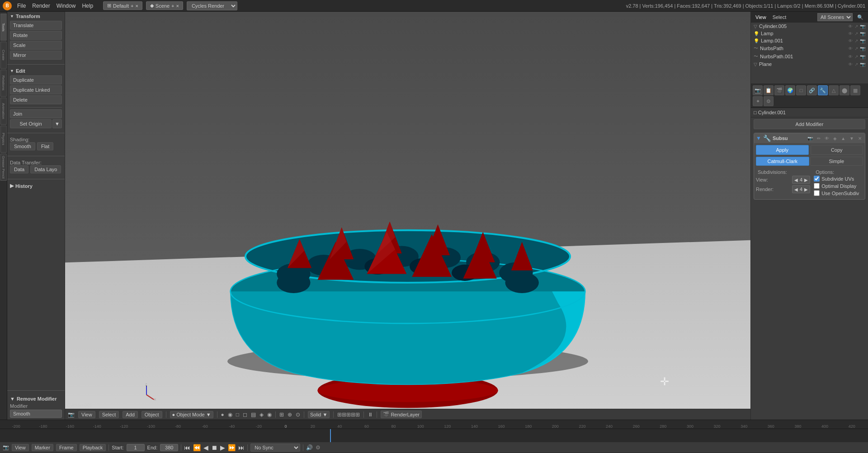  I want to click on nurbspath-visibility-icon: 👁, so click(850, 49).